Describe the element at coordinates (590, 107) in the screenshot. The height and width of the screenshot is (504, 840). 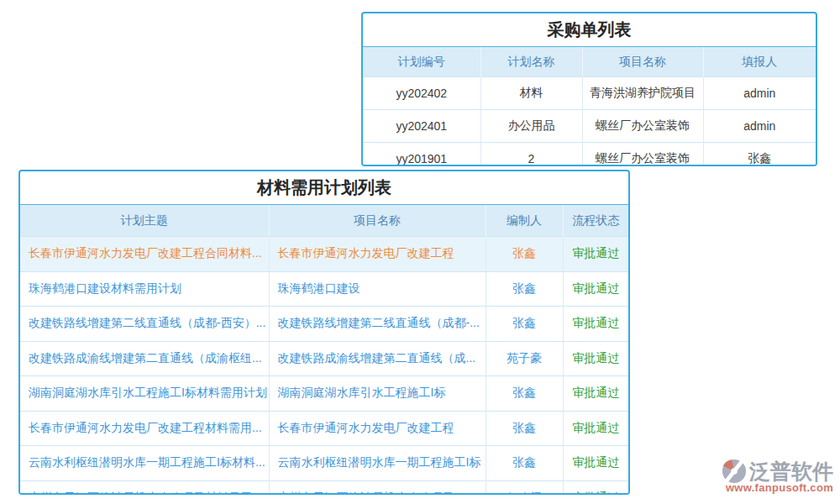
I see `purchase-order-table: 计划编号 计划名称 项目名称 填报人 yy202402材料青海洪湖养护院项目ad…` at that location.